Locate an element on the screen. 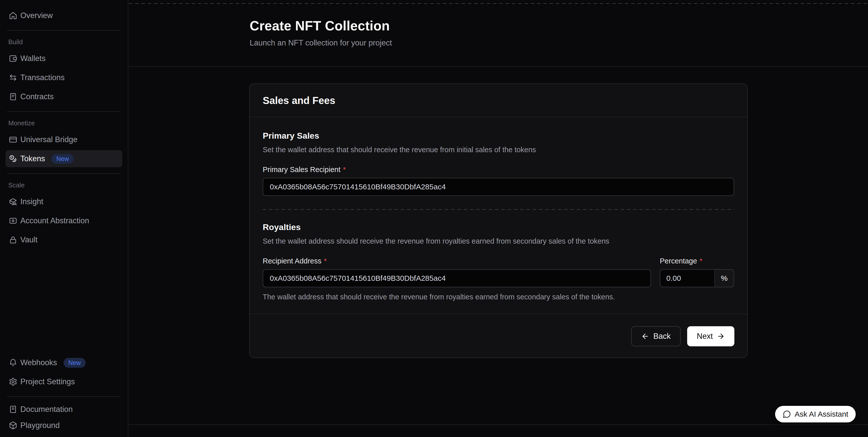  royalty-recipient-field: Recipient Address * is located at coordinates (457, 266).